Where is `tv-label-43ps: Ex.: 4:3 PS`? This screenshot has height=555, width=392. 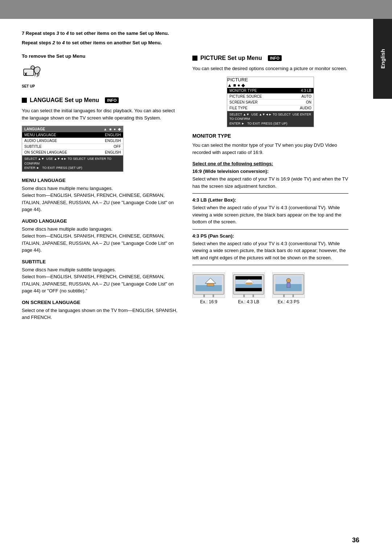
tv-label-43ps: Ex.: 4:3 PS is located at coordinates (289, 302).